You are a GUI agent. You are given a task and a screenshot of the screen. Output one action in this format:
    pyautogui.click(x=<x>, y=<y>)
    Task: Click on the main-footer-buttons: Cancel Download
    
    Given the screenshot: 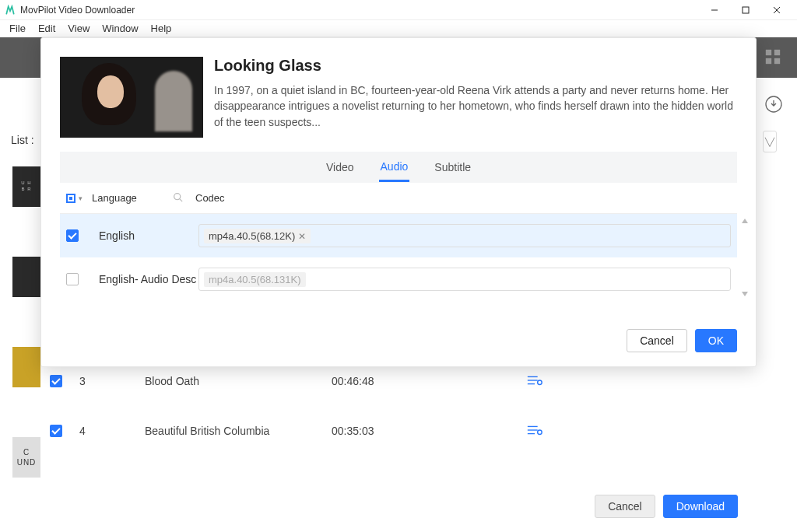 What is the action you would take?
    pyautogui.click(x=666, y=506)
    